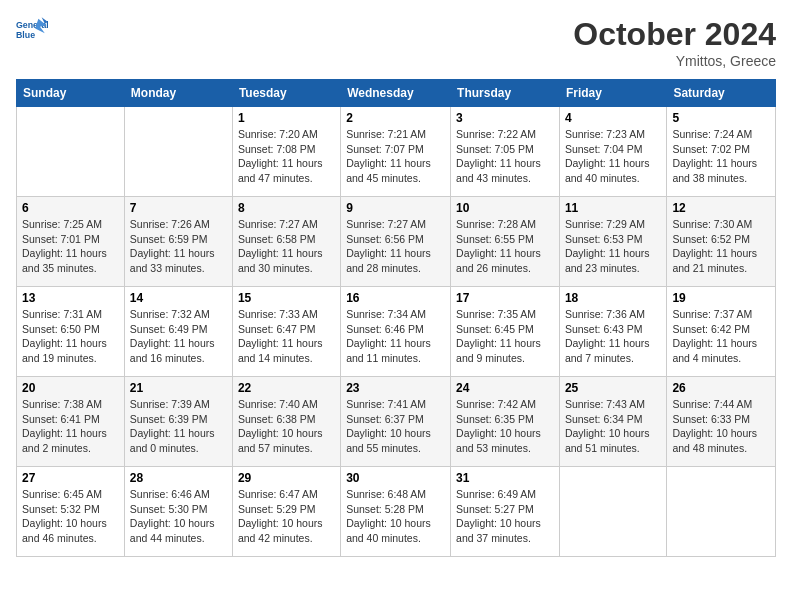 The height and width of the screenshot is (612, 792). Describe the element at coordinates (613, 388) in the screenshot. I see `day-number: 25` at that location.